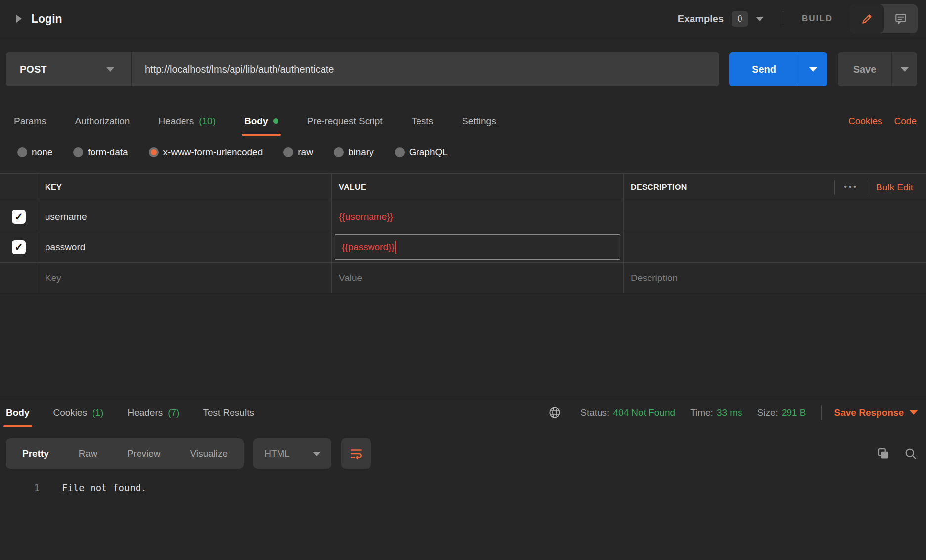  What do you see at coordinates (883, 454) in the screenshot?
I see `copy-icon` at bounding box center [883, 454].